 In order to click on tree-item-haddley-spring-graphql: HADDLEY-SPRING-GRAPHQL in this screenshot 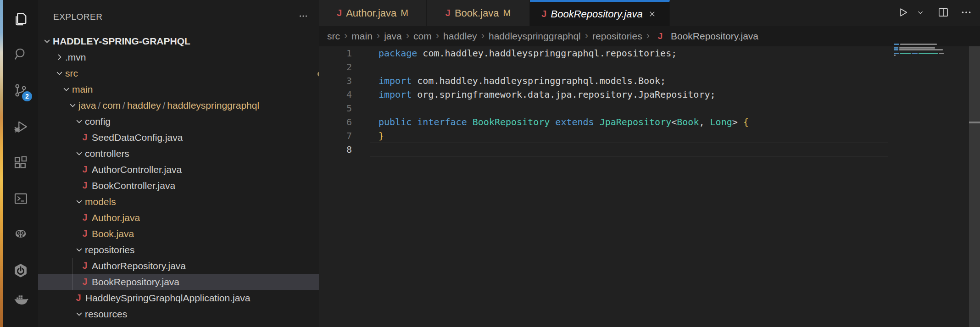, I will do `click(180, 41)`.